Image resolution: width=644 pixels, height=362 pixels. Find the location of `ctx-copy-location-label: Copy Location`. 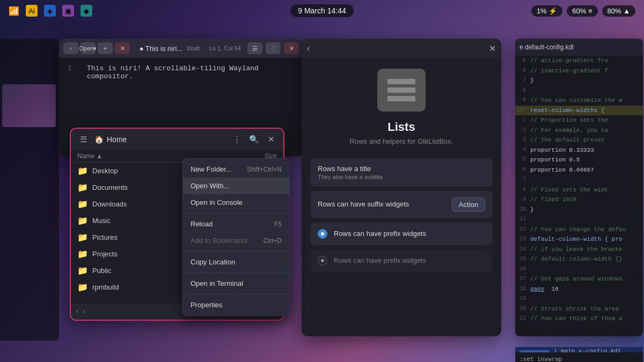

ctx-copy-location-label: Copy Location is located at coordinates (213, 262).